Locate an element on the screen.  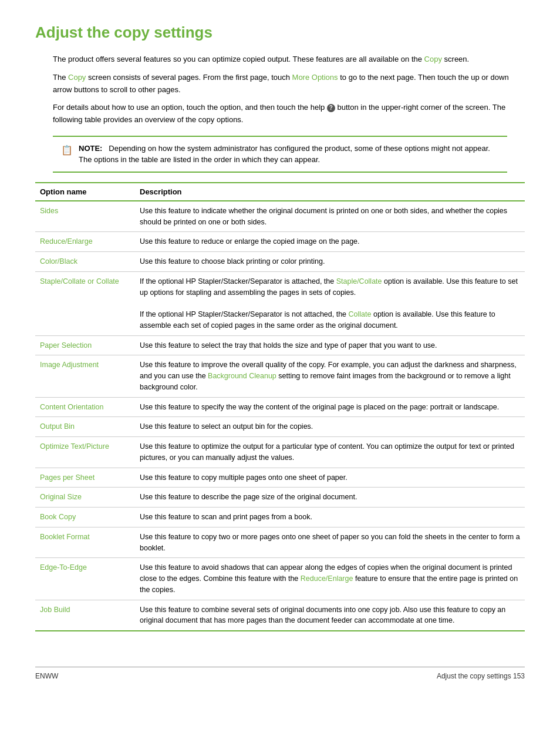
option-description: Use this feature to specify the way the … is located at coordinates (330, 407).